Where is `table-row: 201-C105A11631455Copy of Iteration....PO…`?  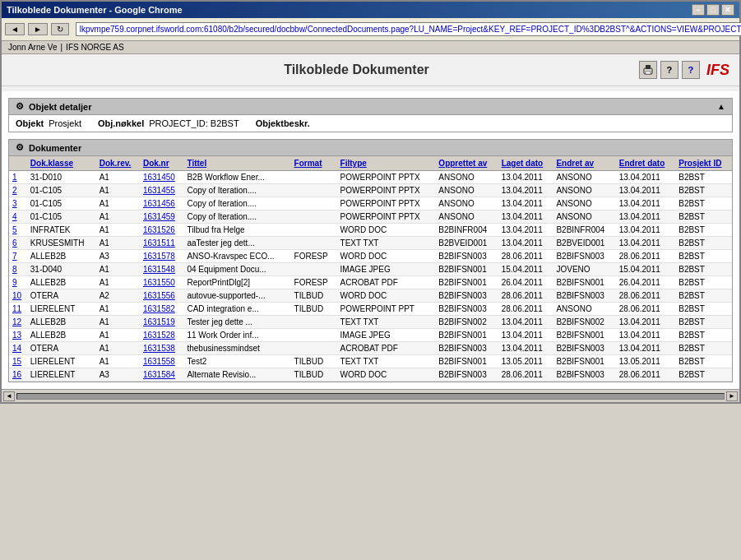 table-row: 201-C105A11631455Copy of Iteration....PO… is located at coordinates (370, 191).